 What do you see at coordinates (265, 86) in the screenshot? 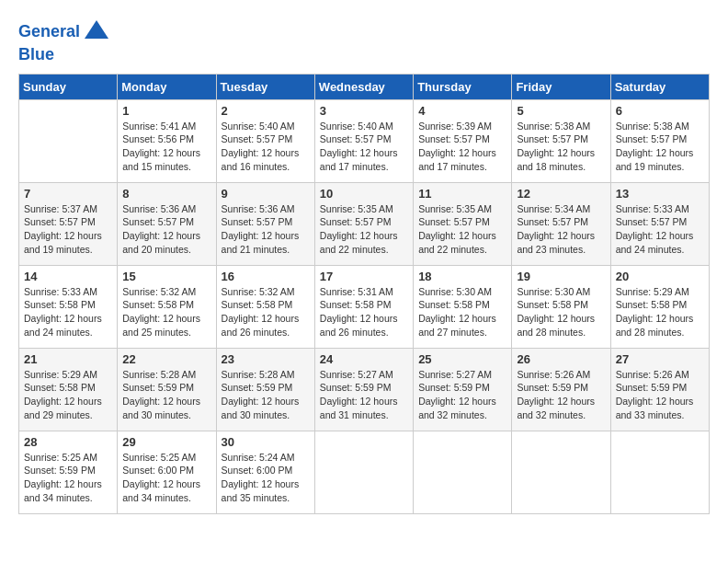
I see `calendar-header-tuesday: Tuesday` at bounding box center [265, 86].